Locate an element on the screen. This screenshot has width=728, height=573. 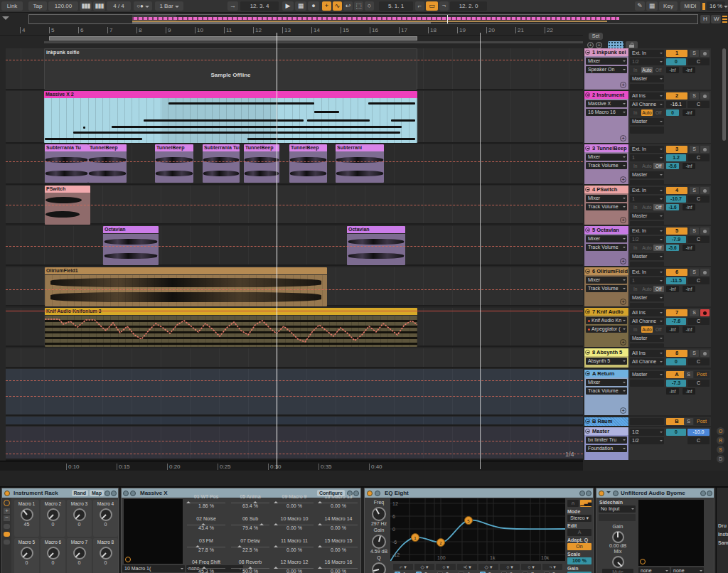
track-activator: 1 is located at coordinates (677, 53).